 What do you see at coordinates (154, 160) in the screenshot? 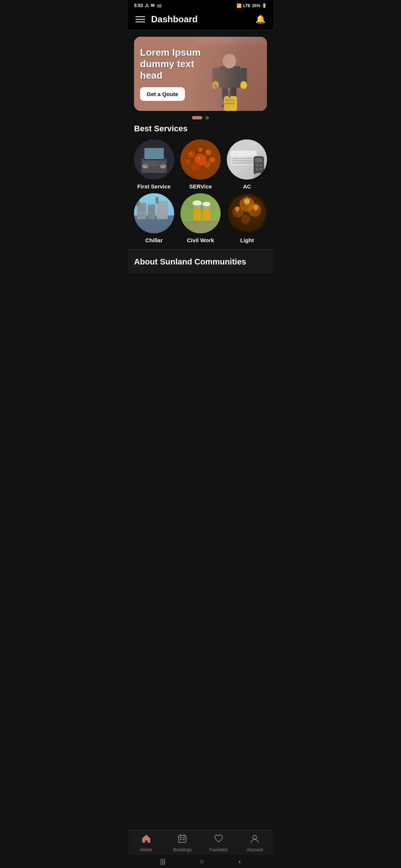
I see `service-circle-first-service` at bounding box center [154, 160].